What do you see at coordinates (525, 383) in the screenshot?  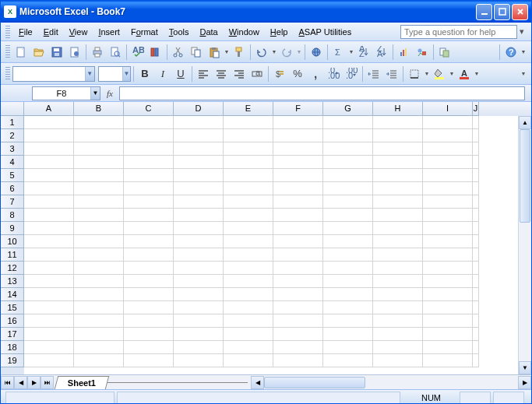 I see `scroll-right-button: ▶` at bounding box center [525, 383].